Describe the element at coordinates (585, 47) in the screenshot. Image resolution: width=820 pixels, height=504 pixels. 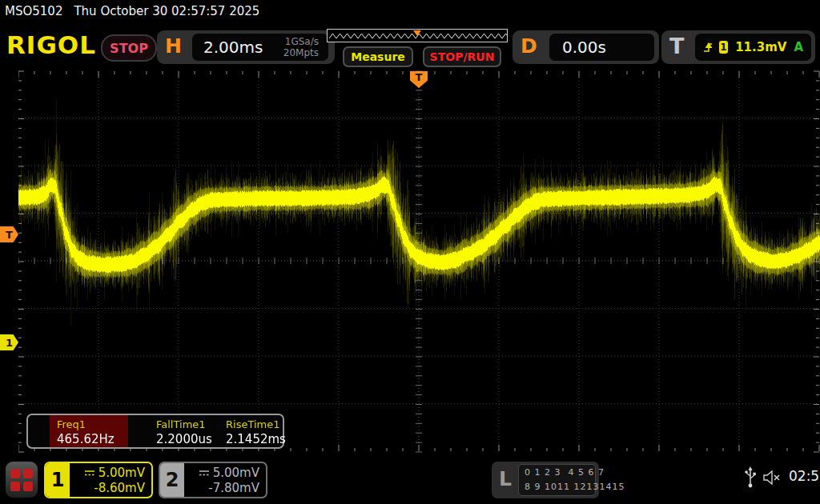
I see `delay-value: 0.00s` at that location.